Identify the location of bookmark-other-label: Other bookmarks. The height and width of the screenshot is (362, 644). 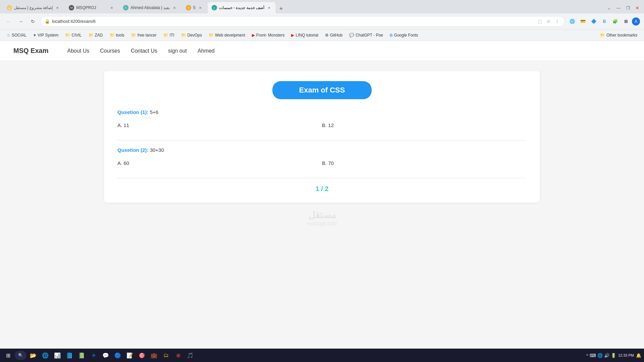
(622, 35).